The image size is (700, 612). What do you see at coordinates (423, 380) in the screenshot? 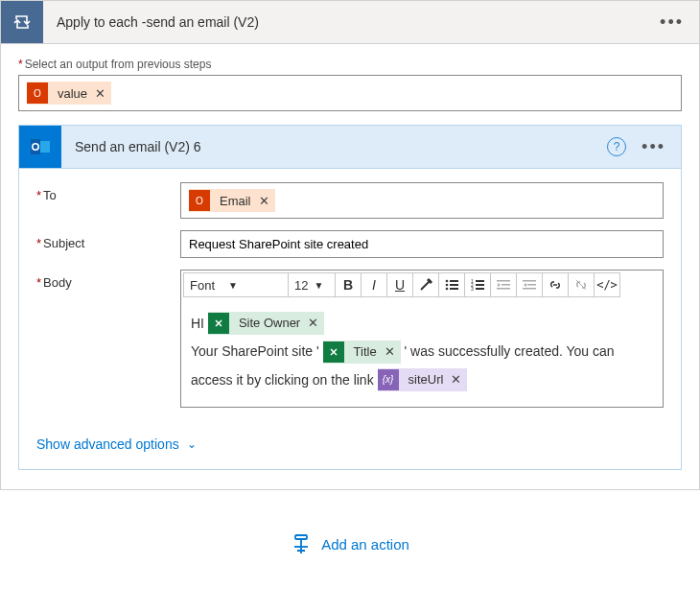
I see `siteurl-token: {x} siteUrl ✕` at bounding box center [423, 380].